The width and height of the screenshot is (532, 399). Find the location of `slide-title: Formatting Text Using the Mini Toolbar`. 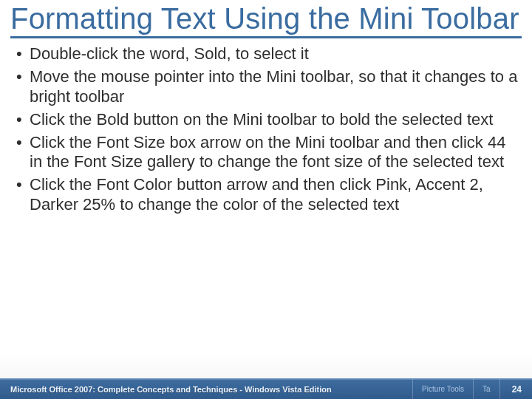

slide-title: Formatting Text Using the Mini Toolbar is located at coordinates (266, 21).